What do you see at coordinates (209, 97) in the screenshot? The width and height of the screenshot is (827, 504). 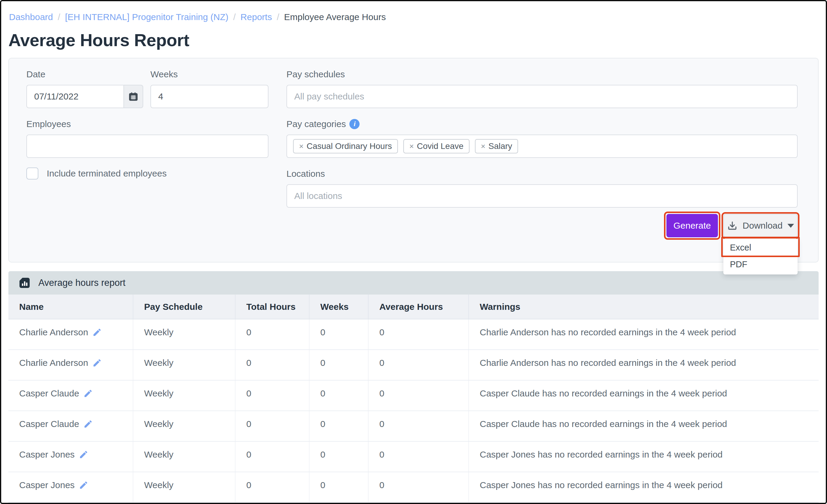 I see `weeks-input` at bounding box center [209, 97].